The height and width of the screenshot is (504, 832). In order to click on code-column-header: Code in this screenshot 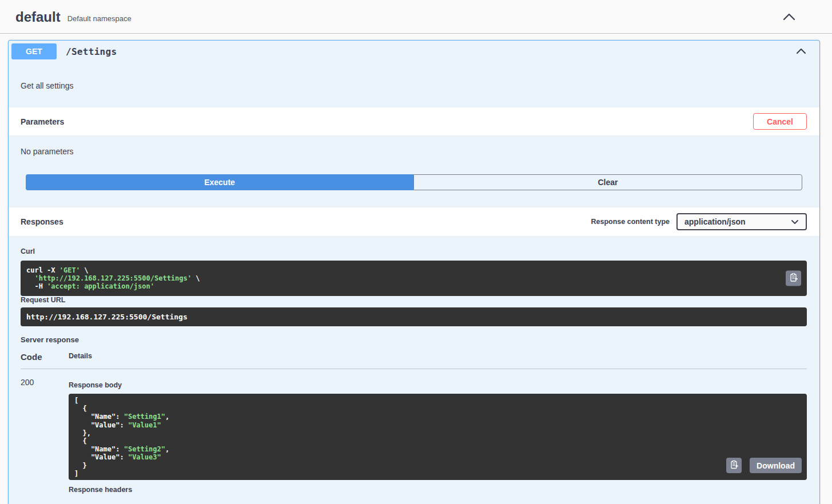, I will do `click(45, 357)`.